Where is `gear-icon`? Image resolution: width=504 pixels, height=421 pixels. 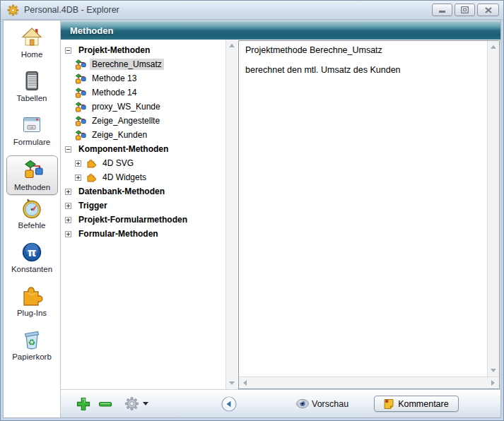
gear-icon is located at coordinates (131, 404).